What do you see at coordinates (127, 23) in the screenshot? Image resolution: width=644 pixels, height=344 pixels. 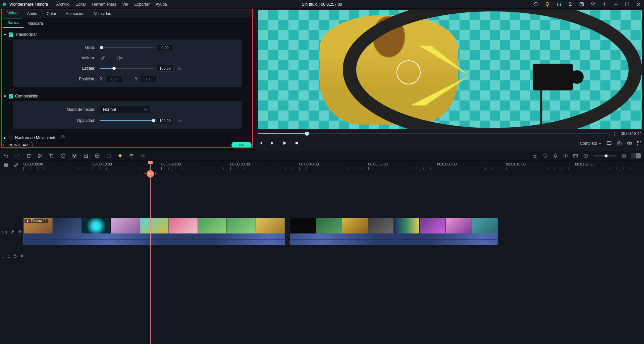 I see `property-sub-tabs: Básica Máscara` at bounding box center [127, 23].